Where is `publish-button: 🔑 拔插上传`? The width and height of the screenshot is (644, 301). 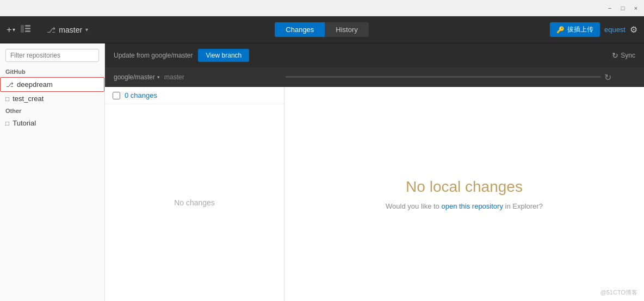
publish-button: 🔑 拔插上传 is located at coordinates (575, 29).